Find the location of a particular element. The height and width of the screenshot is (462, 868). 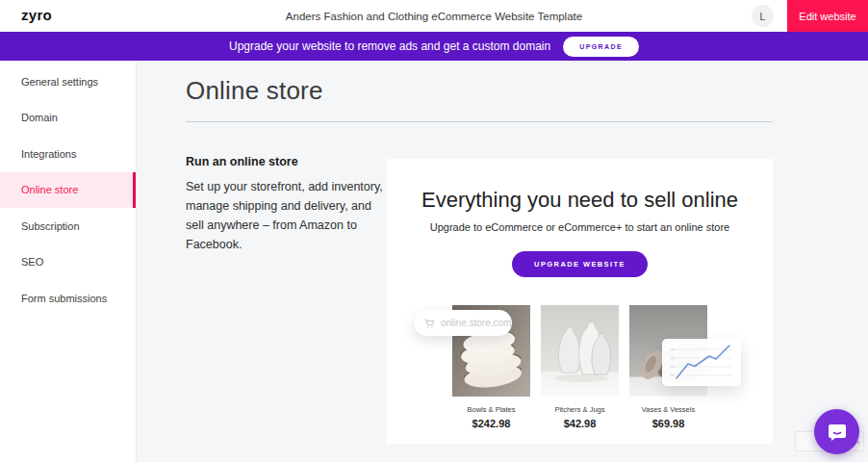

site-template-title: Anders Fashion and Clothing eCommerce We… is located at coordinates (434, 15).